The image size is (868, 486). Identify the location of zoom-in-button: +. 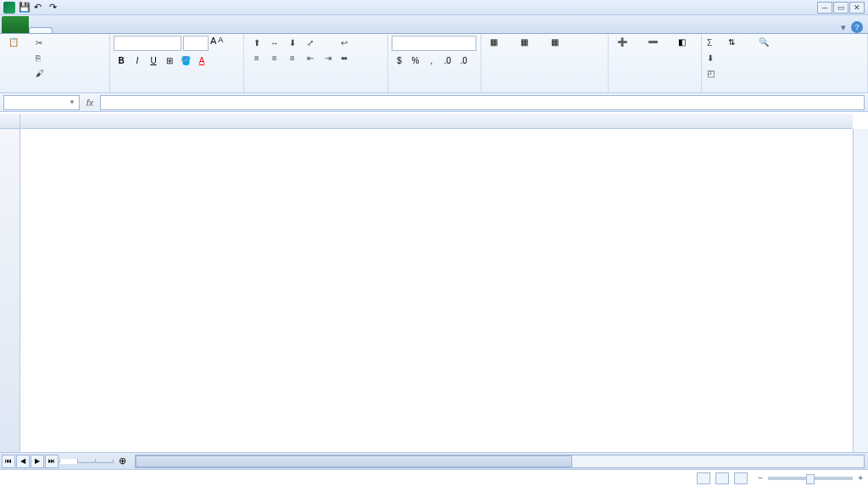
(860, 478).